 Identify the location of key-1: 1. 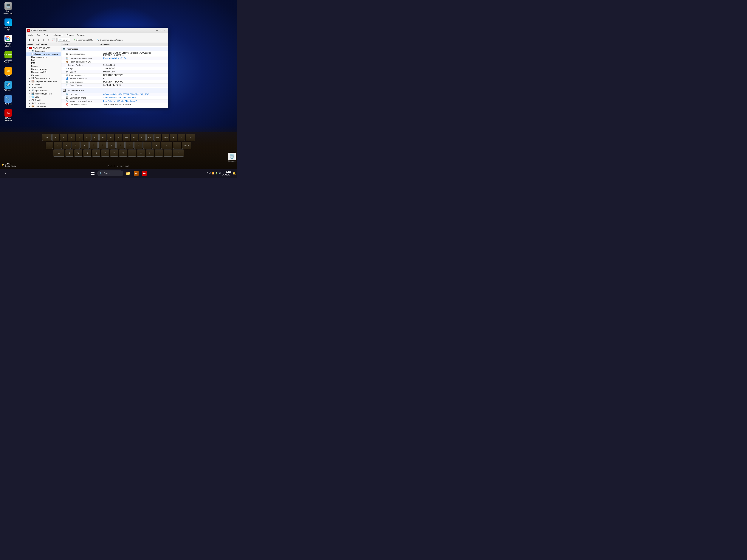
(58, 145).